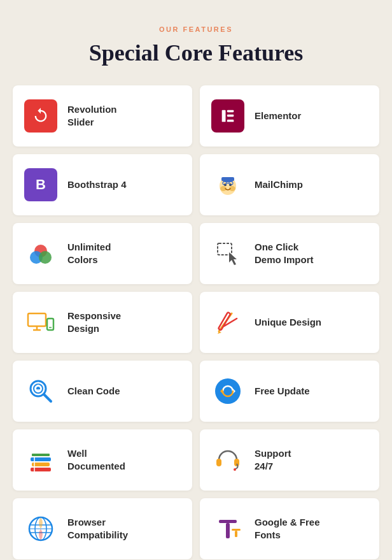 The height and width of the screenshot is (560, 392). Describe the element at coordinates (228, 529) in the screenshot. I see `google-fonts-icon` at that location.